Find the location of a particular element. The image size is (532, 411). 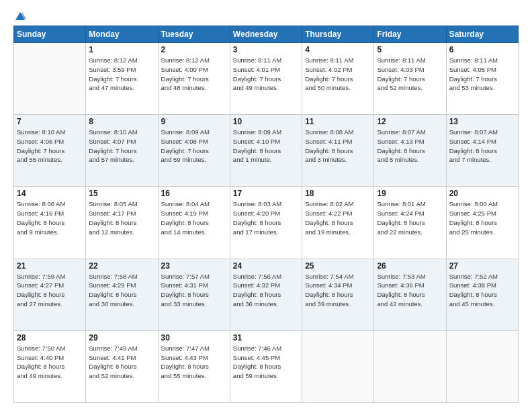

day-number: 12 is located at coordinates (410, 122).